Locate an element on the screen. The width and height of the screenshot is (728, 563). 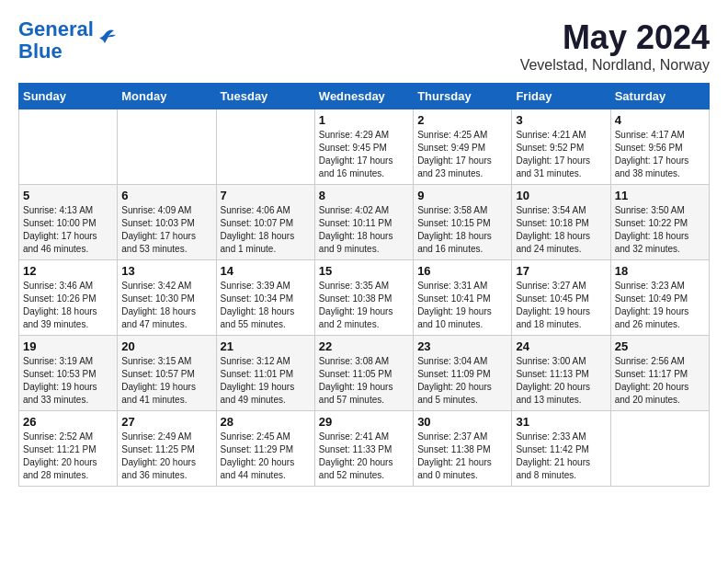
day-number: 28 is located at coordinates (266, 421).